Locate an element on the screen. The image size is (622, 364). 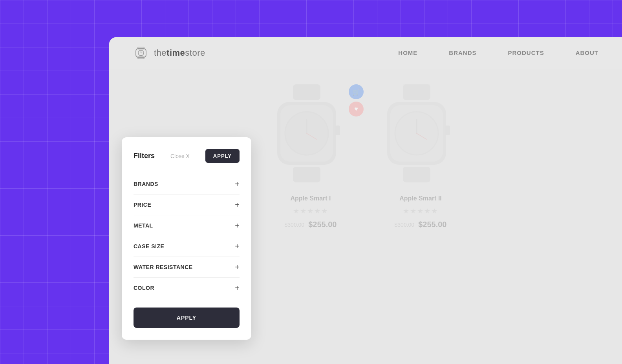
filter-item-metal: METAL + is located at coordinates (187, 226).